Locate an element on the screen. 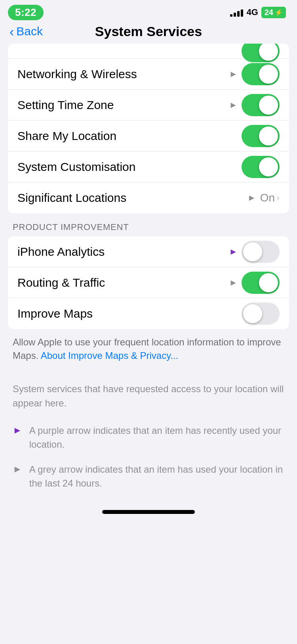 This screenshot has width=297, height=644. iphone-analytics-thumb is located at coordinates (253, 252).